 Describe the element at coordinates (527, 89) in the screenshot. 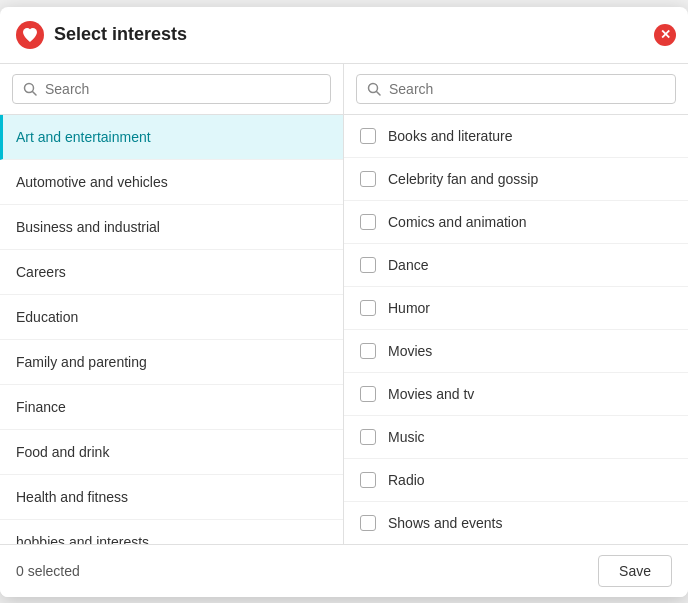

I see `right-search-input` at that location.